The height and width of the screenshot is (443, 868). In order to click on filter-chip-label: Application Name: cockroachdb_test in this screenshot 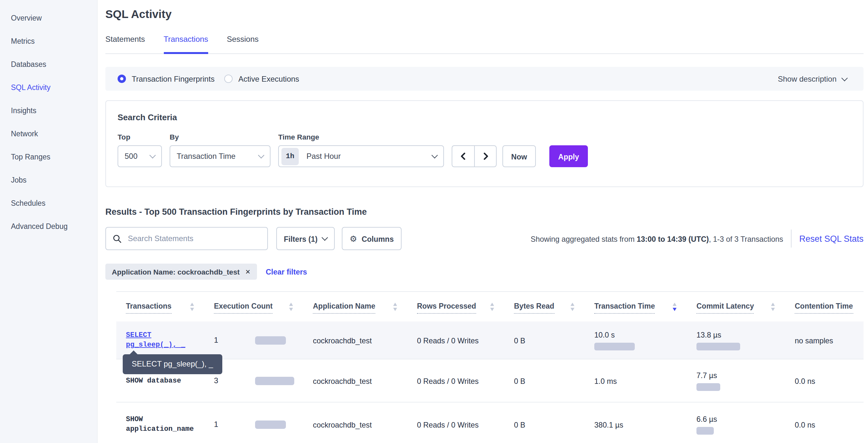, I will do `click(176, 272)`.